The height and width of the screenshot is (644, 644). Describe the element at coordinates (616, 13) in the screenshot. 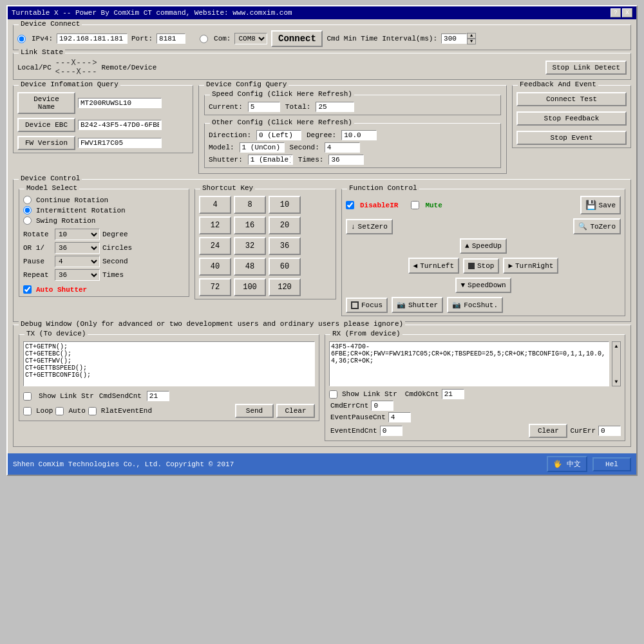

I see `help-button: ?` at that location.